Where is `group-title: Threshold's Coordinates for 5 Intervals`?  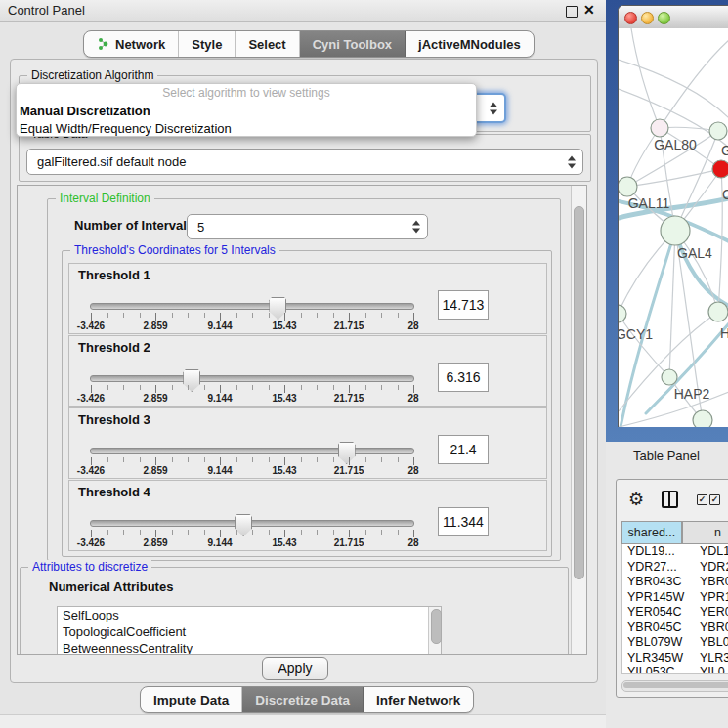
group-title: Threshold's Coordinates for 5 Intervals is located at coordinates (175, 250).